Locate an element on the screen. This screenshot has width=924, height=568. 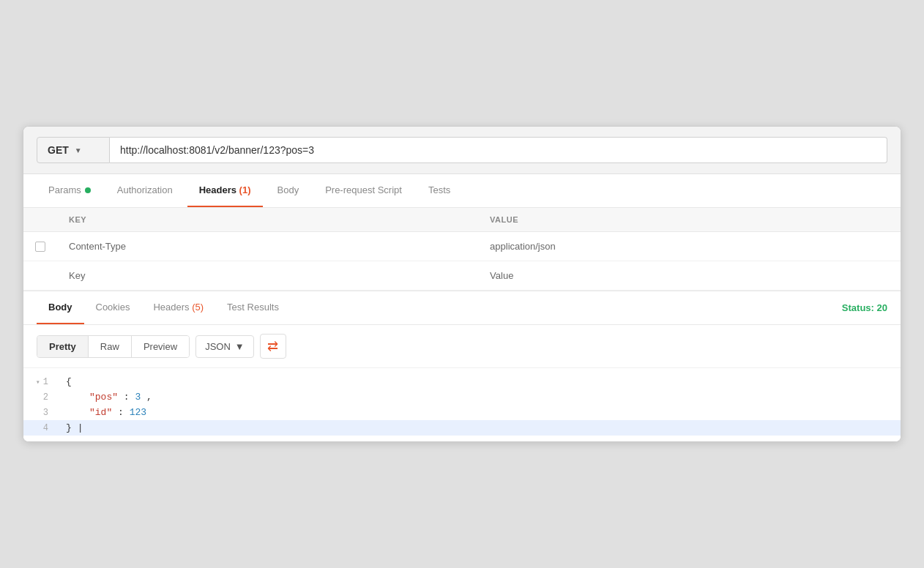
code-content-2: "pos" : 3 , is located at coordinates (480, 397).